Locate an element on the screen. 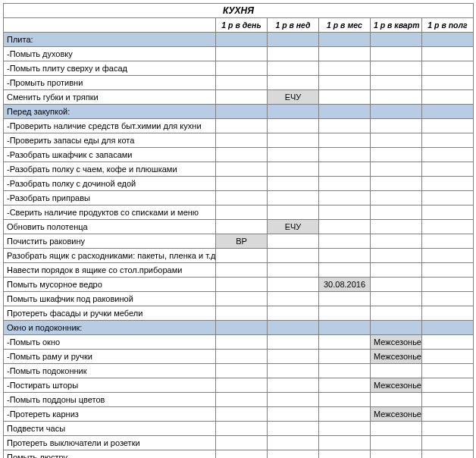 The width and height of the screenshot is (476, 458). freq-cell: 30.08.2016 is located at coordinates (345, 285).